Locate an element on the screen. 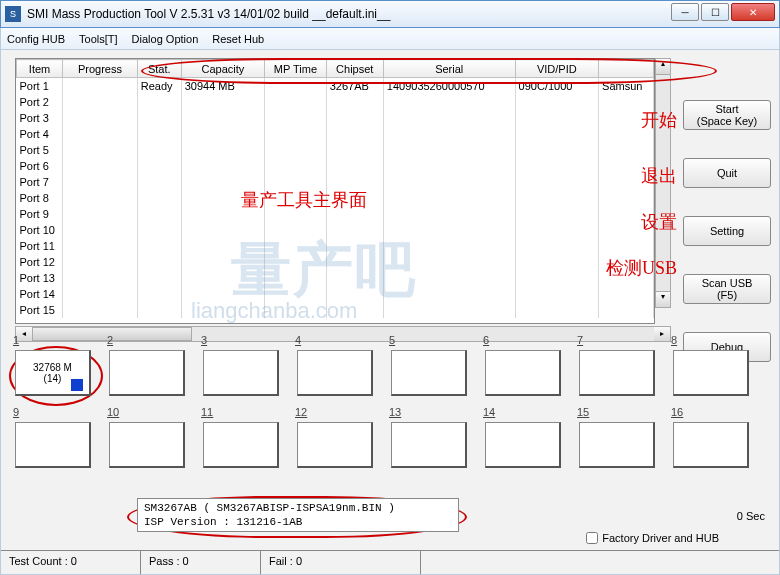 The height and width of the screenshot is (575, 780). table-row: Port 15 is located at coordinates (336, 310).